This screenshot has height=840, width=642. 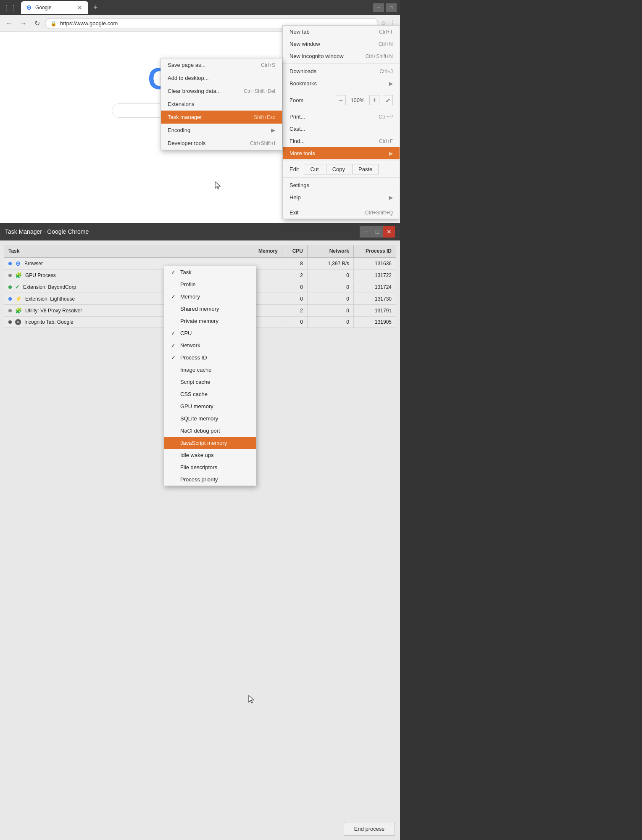 What do you see at coordinates (210, 333) in the screenshot?
I see `col-menu-cpu: ✓ CPU` at bounding box center [210, 333].